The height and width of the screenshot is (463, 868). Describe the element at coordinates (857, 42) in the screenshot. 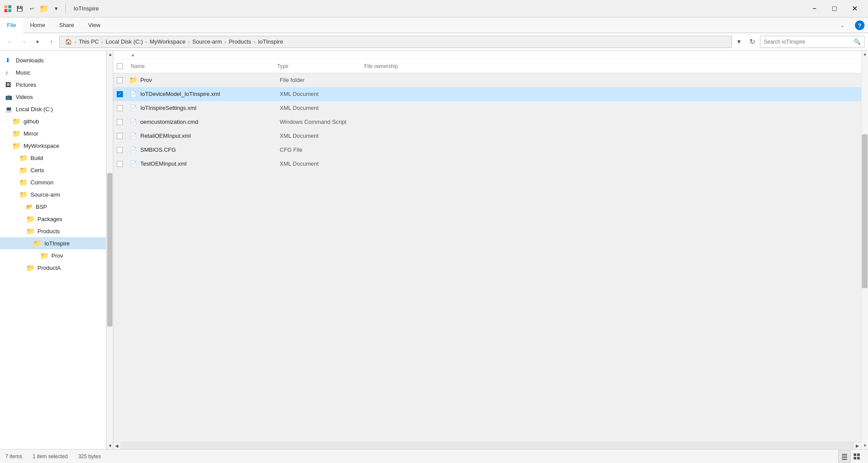

I see `search-icon: 🔍` at that location.